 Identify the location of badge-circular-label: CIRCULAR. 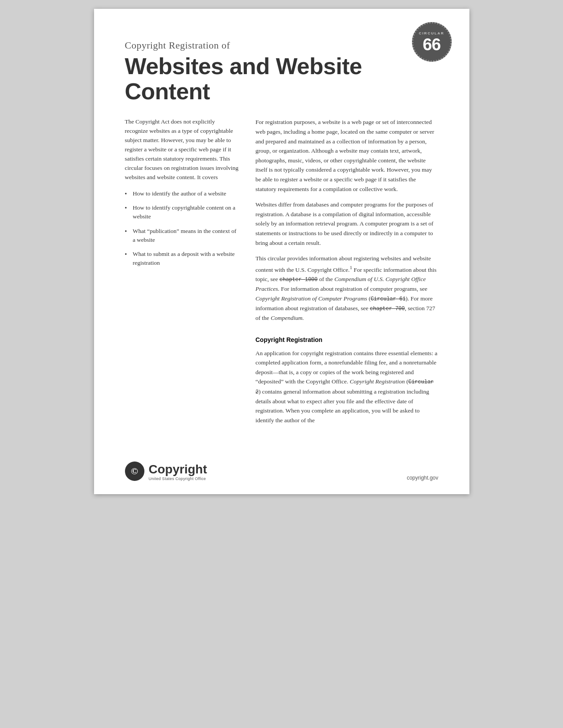
(432, 34).